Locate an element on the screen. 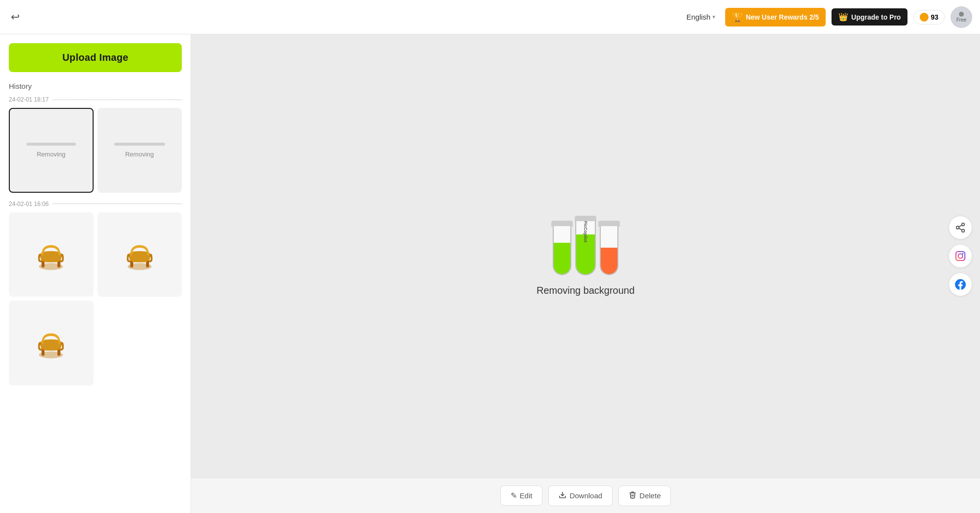  date-group-2: 24-02-01 16:06 is located at coordinates (95, 293).